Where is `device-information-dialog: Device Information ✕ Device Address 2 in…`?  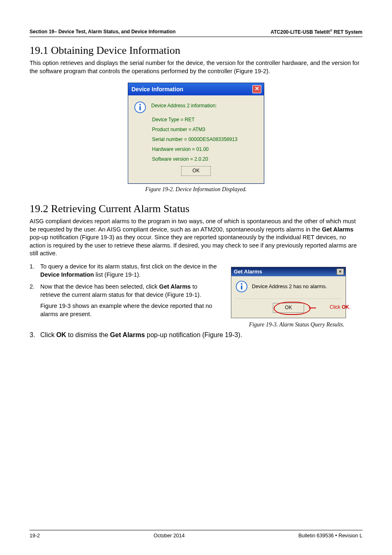
device-information-dialog: Device Information ✕ Device Address 2 in… is located at coordinates (196, 133).